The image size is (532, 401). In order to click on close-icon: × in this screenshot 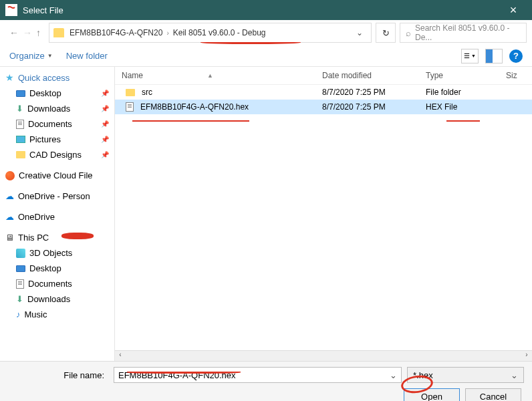, I will do `click(513, 11)`.